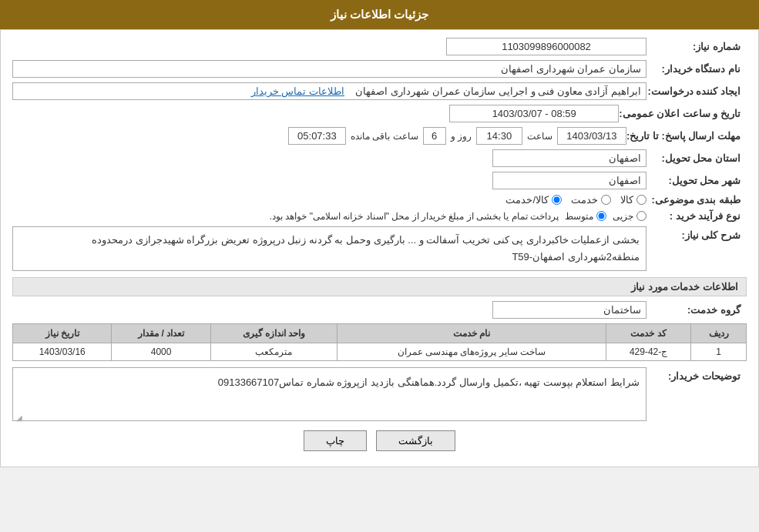 This screenshot has width=759, height=532. What do you see at coordinates (62, 353) in the screenshot?
I see `table-cell-date: 1403/03/16` at bounding box center [62, 353].